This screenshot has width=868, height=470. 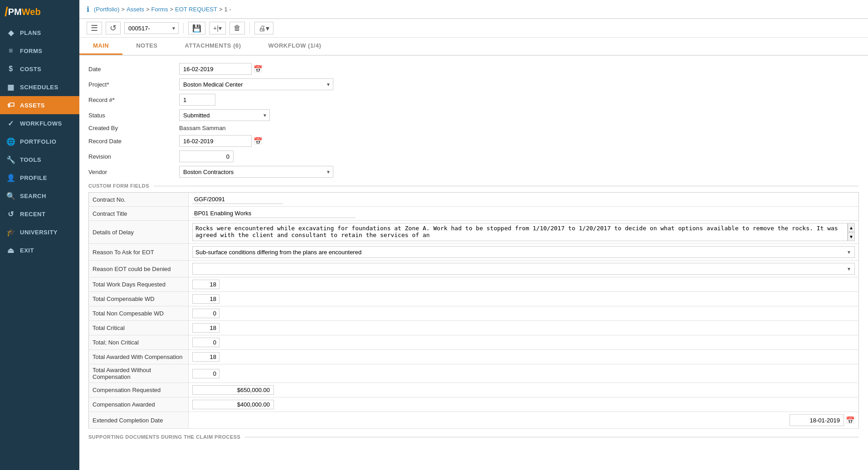 I want to click on sidebar-item-exit: ⏏ EXIT, so click(x=40, y=250).